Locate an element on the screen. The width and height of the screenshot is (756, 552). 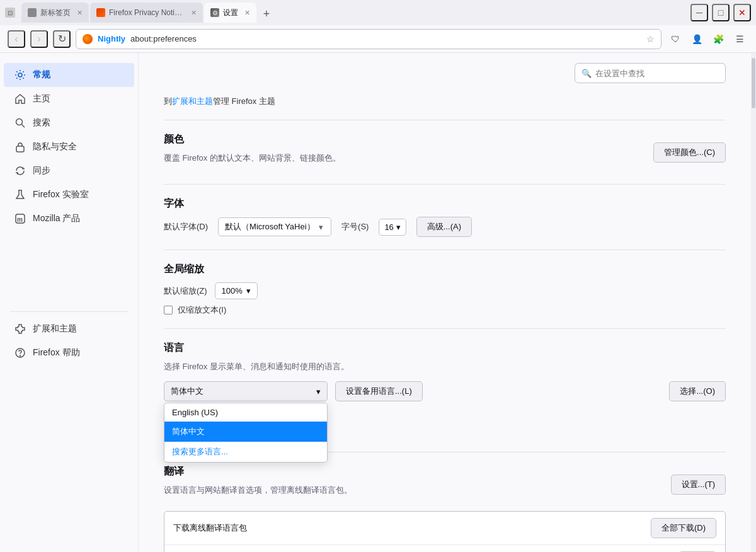
sidebar-item-privacy: 隐私与安全 is located at coordinates (69, 147).